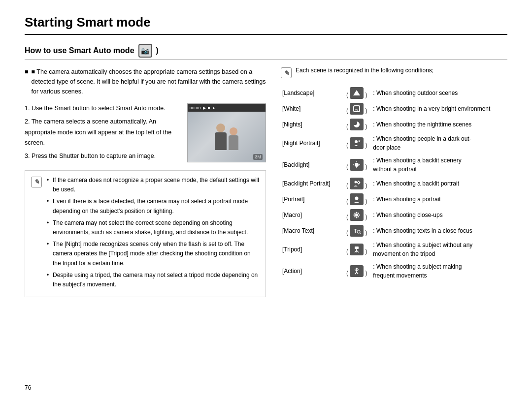 The width and height of the screenshot is (532, 401). Describe the element at coordinates (394, 231) in the screenshot. I see `scene-row-macro-text: [Macro Text] ( T ) : When shooting tex` at that location.